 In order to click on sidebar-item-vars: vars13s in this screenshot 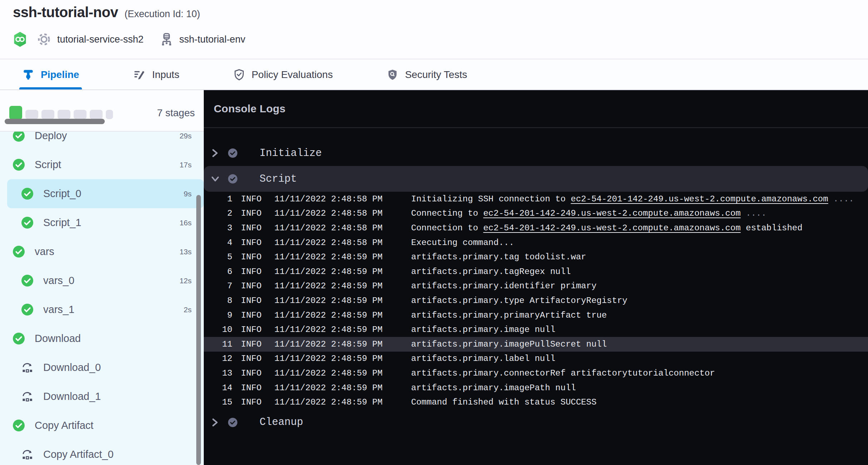, I will do `click(105, 252)`.